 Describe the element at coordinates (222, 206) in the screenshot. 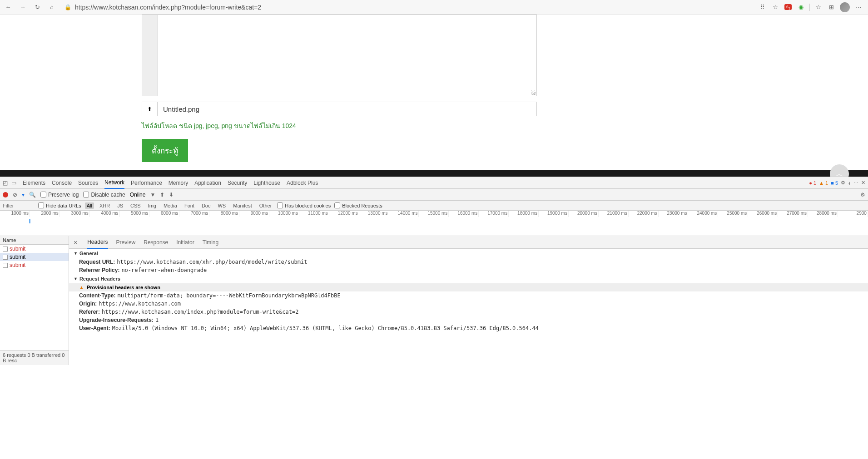

I see `filter-type-ws: WS` at that location.